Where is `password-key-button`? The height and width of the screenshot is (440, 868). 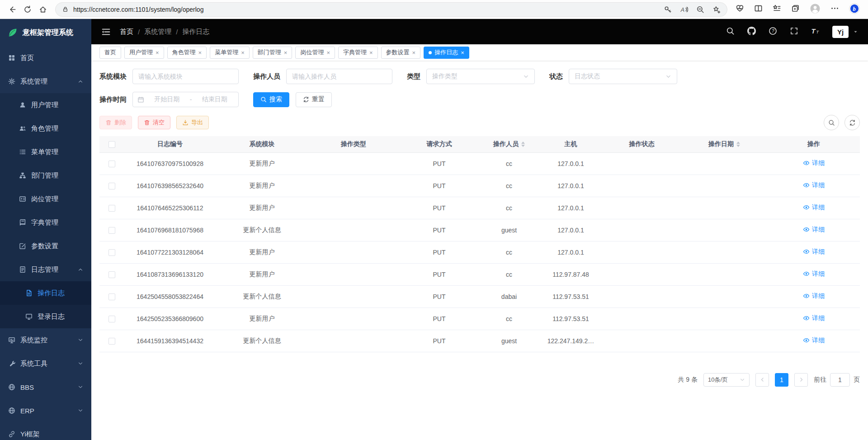
password-key-button is located at coordinates (668, 9).